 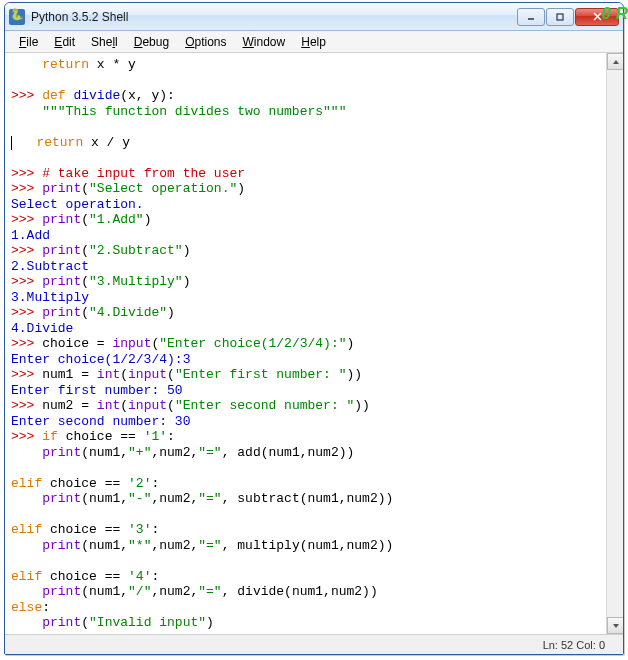 I want to click on menu-debug: Debug, so click(x=152, y=42).